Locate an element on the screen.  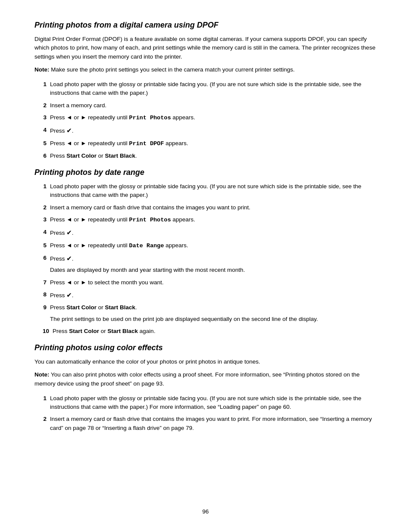
list-item: 6 Press ✔. is located at coordinates (206, 258).